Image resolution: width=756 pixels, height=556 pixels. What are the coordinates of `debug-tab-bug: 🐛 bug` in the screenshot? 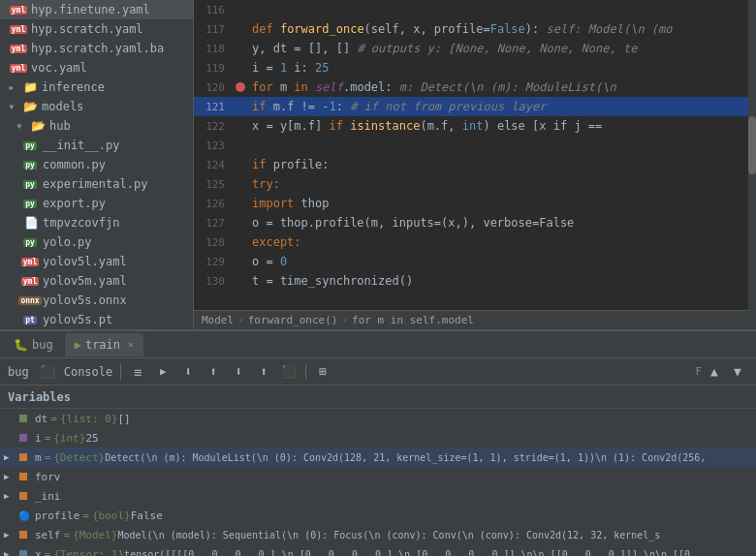 It's located at (33, 345).